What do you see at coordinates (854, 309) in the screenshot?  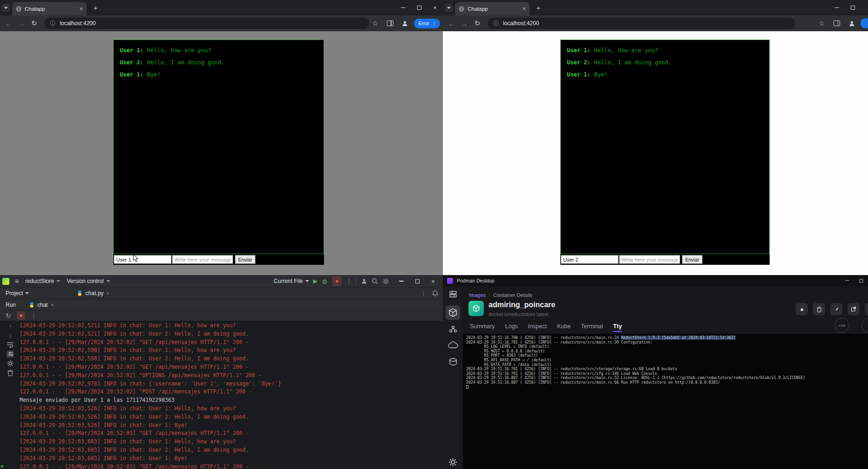 I see `open-browser-button` at bounding box center [854, 309].